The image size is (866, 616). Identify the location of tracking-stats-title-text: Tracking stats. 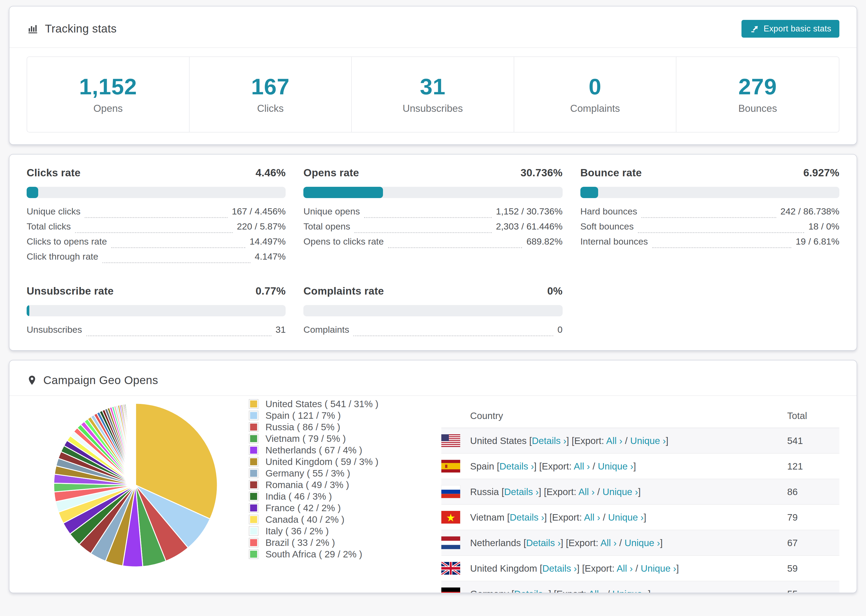
(81, 29).